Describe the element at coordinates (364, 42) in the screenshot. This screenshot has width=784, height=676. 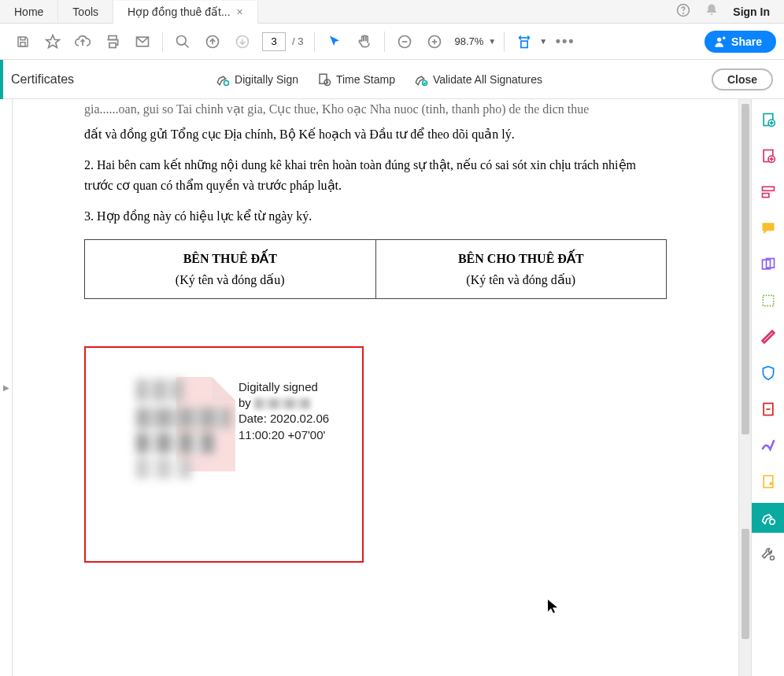
I see `hand-icon` at that location.